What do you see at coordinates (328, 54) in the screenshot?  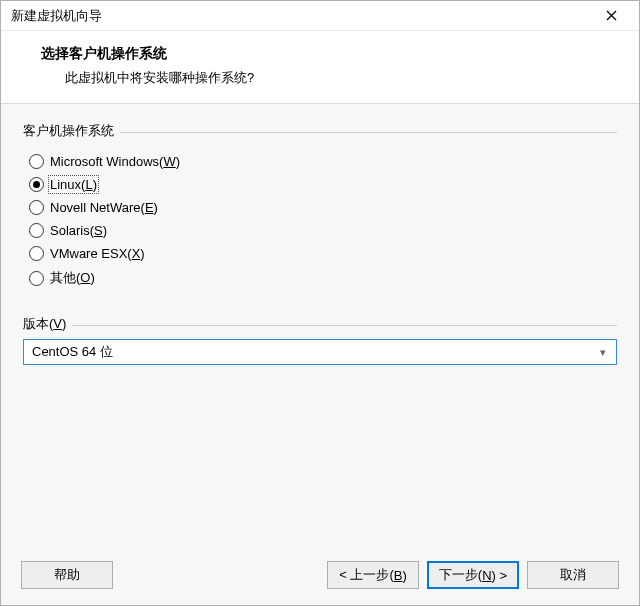 I see `page-title: 选择客户机操作系统` at bounding box center [328, 54].